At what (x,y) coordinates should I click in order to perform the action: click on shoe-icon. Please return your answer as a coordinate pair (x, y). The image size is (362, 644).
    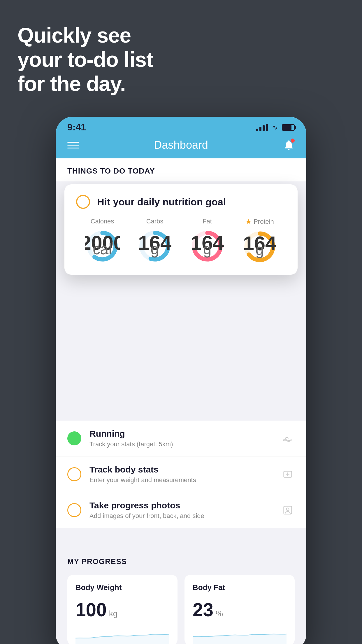
    Looking at the image, I should click on (288, 438).